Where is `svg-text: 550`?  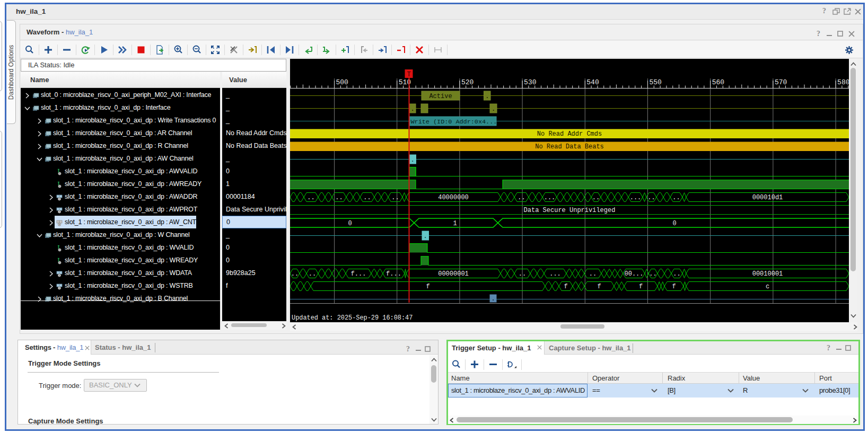
svg-text: 550 is located at coordinates (655, 83).